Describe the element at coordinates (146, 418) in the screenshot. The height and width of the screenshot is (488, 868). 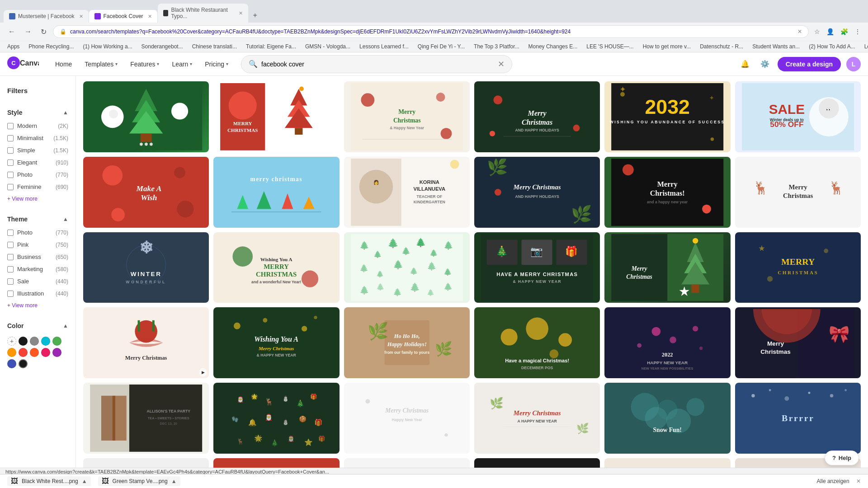
I see `template-card-25: ALLISON'S TEA PARTY TEA • SWEETS • STORI…` at that location.